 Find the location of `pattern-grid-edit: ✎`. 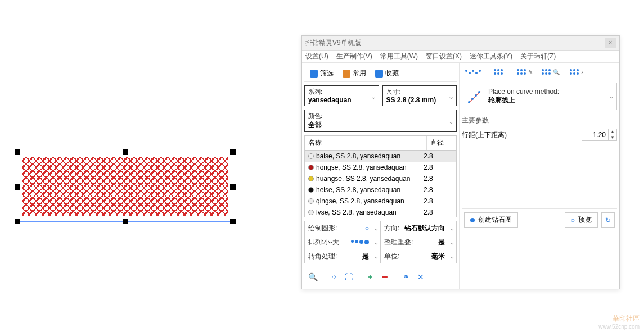

pattern-grid-edit: ✎ is located at coordinates (525, 72).